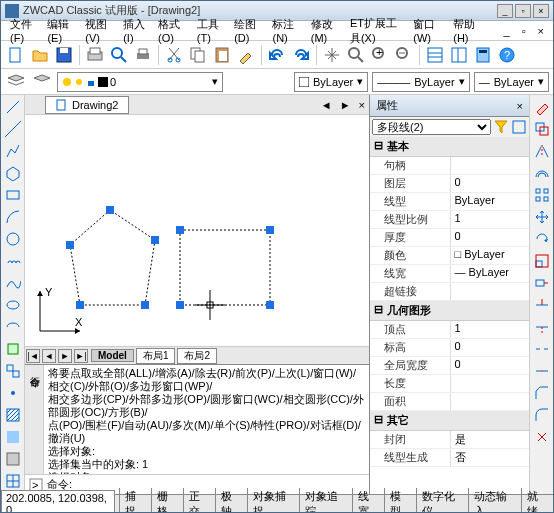 This screenshot has width=554, height=513. Describe the element at coordinates (22, 30) in the screenshot. I see `menu-file: 文件(F)` at that location.